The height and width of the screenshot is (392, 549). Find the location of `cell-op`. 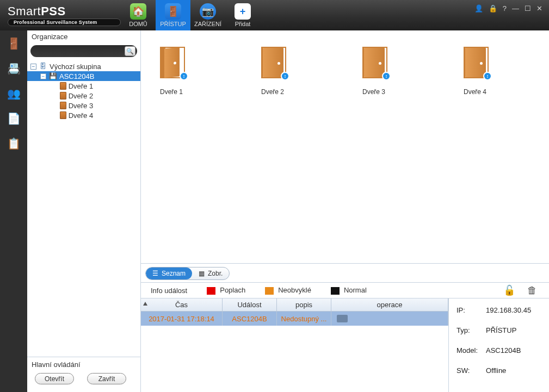

cell-op is located at coordinates (390, 319).